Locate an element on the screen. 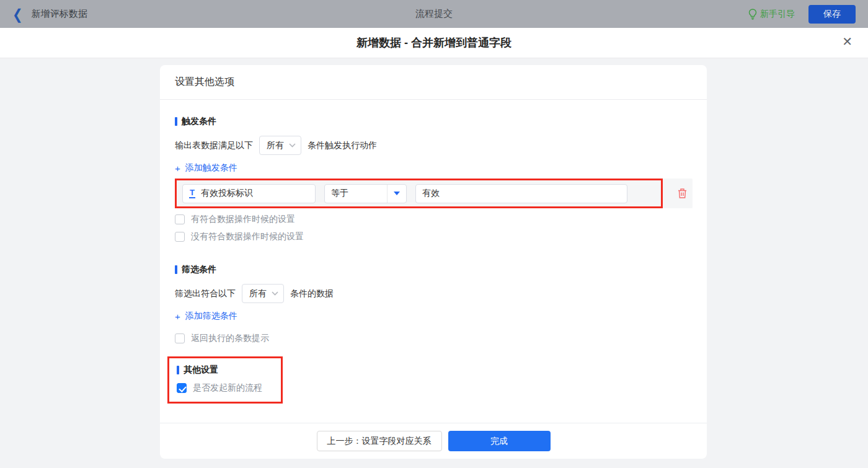 Image resolution: width=868 pixels, height=468 pixels. close-icon: ✕ is located at coordinates (847, 42).